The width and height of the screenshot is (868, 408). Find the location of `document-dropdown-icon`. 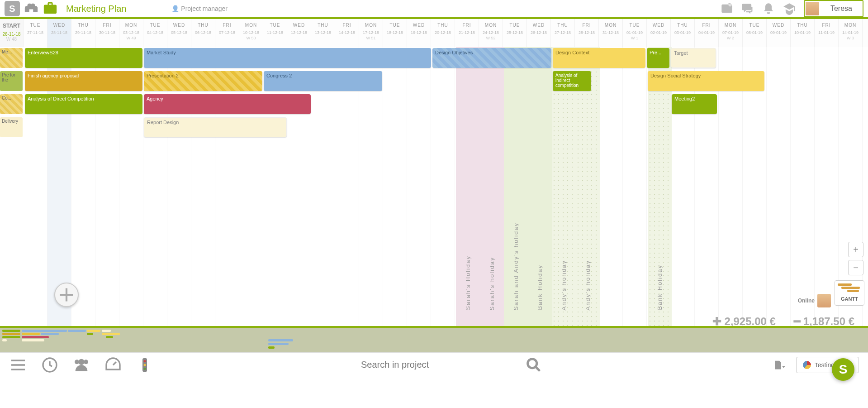

document-dropdown-icon is located at coordinates (780, 365).